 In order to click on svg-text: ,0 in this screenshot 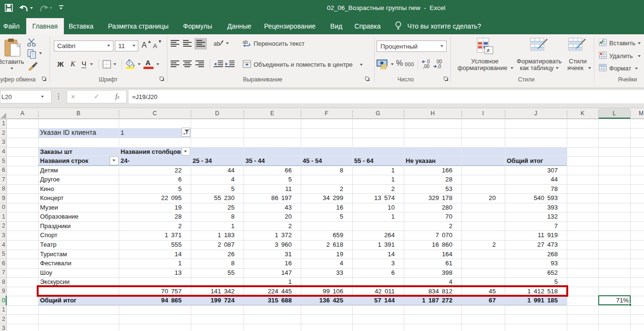, I will do `click(440, 67)`.